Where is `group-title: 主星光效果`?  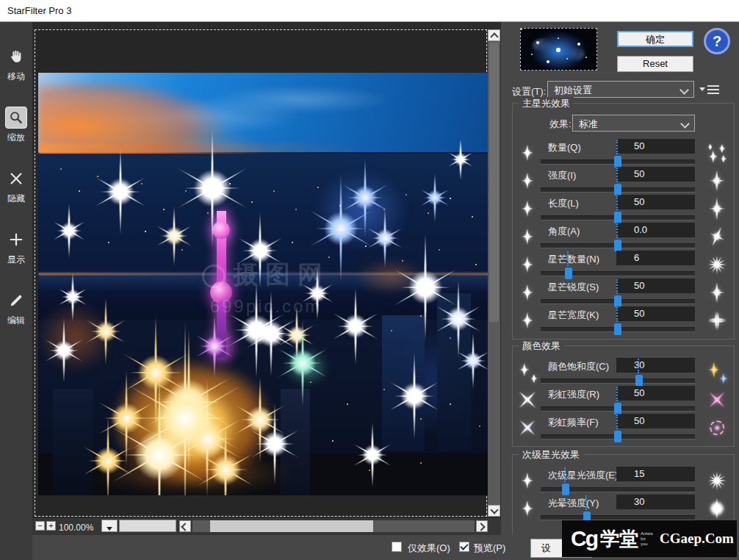
group-title: 主星光效果 is located at coordinates (547, 104).